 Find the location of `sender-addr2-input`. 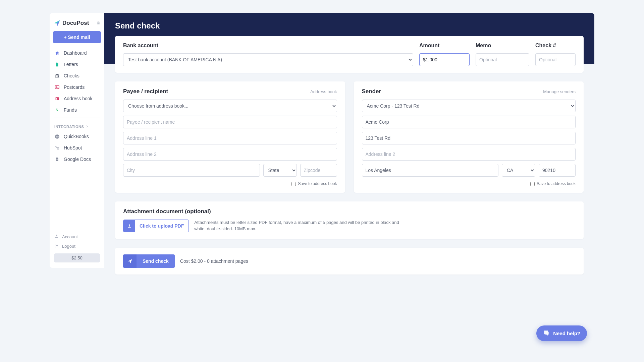

sender-addr2-input is located at coordinates (469, 154).